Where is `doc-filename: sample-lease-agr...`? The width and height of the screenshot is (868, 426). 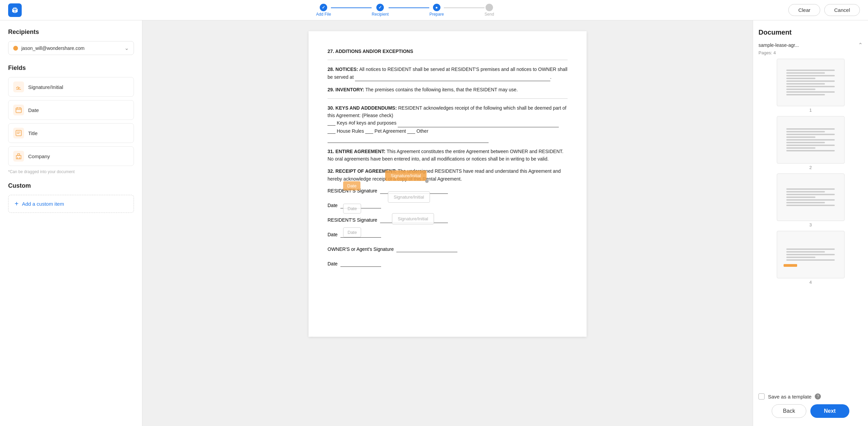
doc-filename: sample-lease-agr... is located at coordinates (778, 45).